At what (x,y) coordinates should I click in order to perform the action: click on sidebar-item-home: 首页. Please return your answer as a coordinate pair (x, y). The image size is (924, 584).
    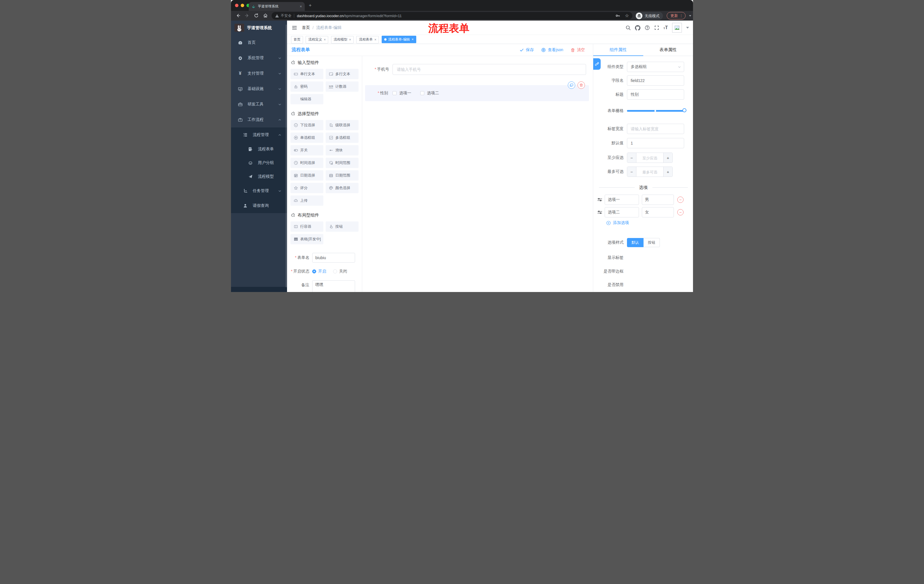
    Looking at the image, I should click on (259, 43).